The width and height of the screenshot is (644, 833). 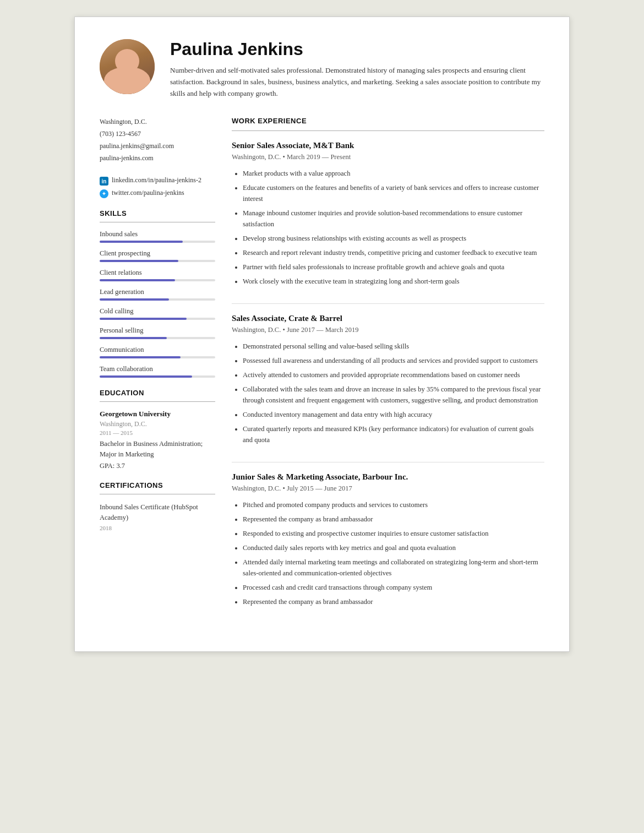 What do you see at coordinates (157, 528) in the screenshot?
I see `cert-year: 2018` at bounding box center [157, 528].